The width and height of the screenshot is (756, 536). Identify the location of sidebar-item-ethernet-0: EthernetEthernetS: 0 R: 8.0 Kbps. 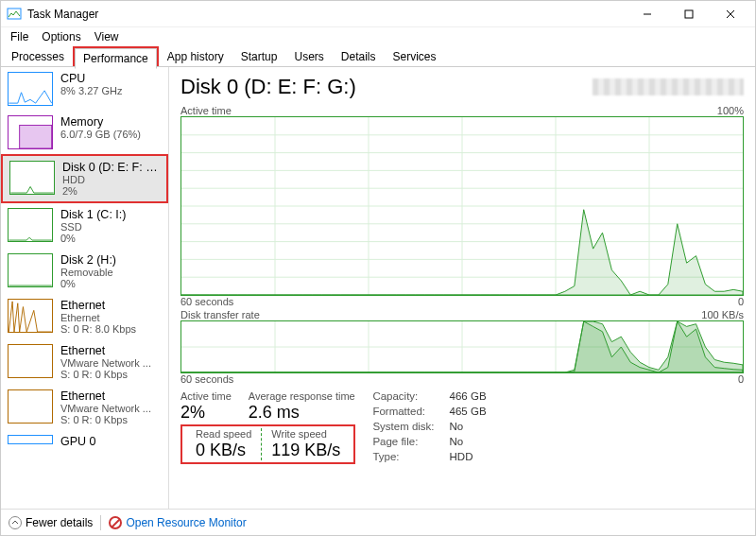
(85, 317).